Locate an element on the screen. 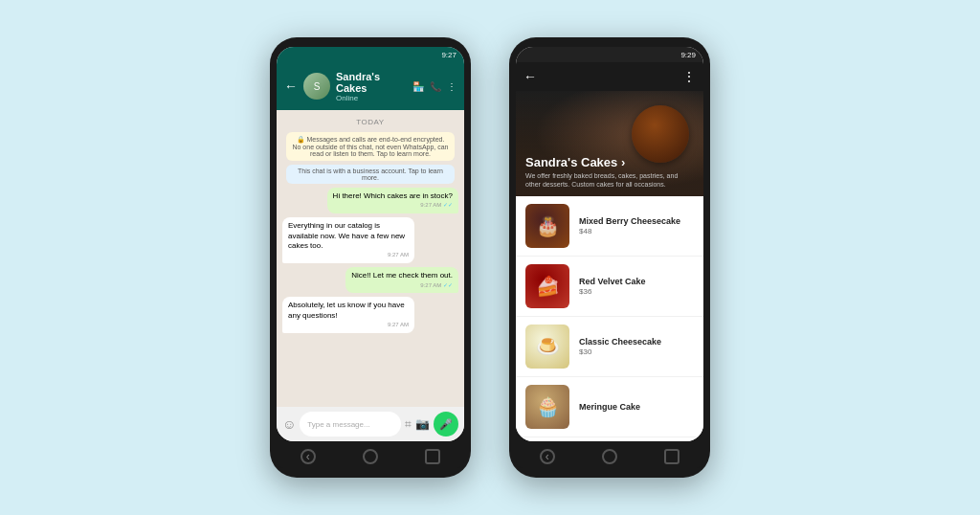 The height and width of the screenshot is (515, 980). item-cake-4: 🧁 is located at coordinates (547, 407).